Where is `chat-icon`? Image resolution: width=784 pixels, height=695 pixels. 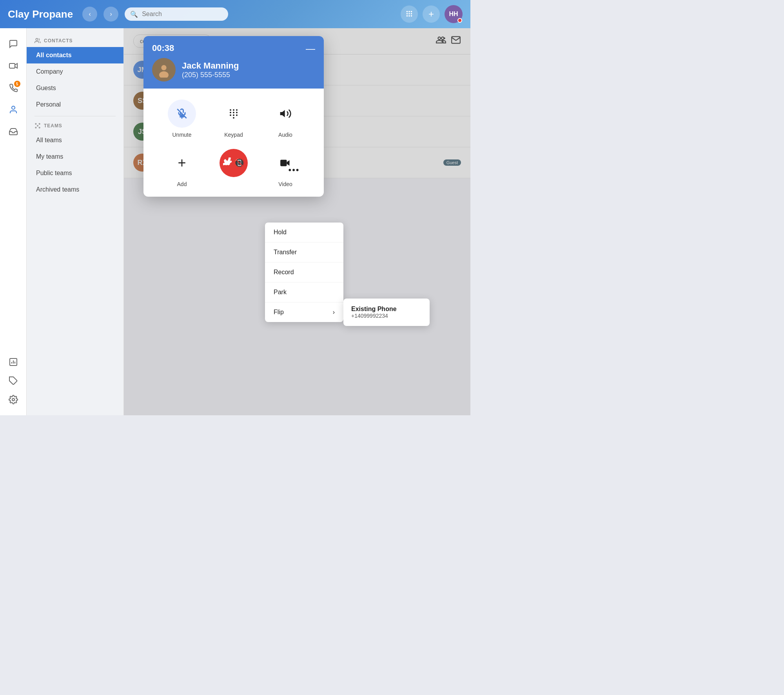 chat-icon is located at coordinates (13, 44).